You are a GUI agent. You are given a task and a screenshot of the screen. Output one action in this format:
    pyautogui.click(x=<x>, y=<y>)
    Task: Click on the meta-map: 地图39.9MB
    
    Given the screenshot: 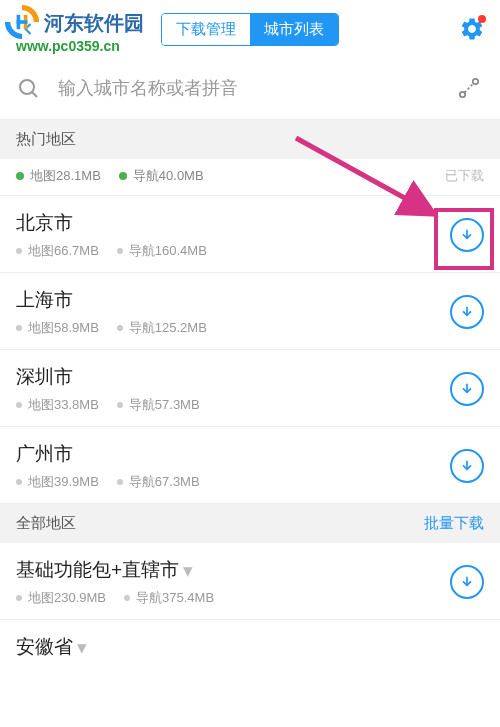 What is the action you would take?
    pyautogui.click(x=58, y=482)
    